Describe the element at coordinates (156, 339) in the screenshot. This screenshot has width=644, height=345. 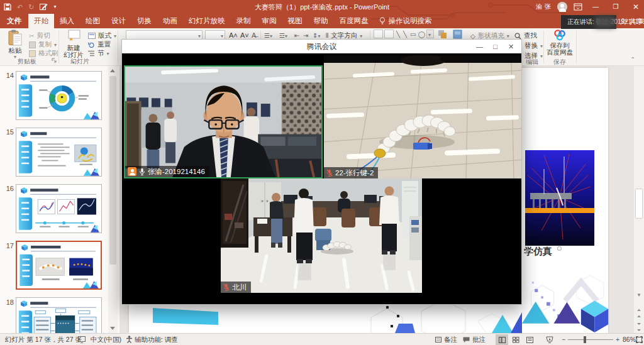
I see `accessibility-status: 辅助功能: 调查` at that location.